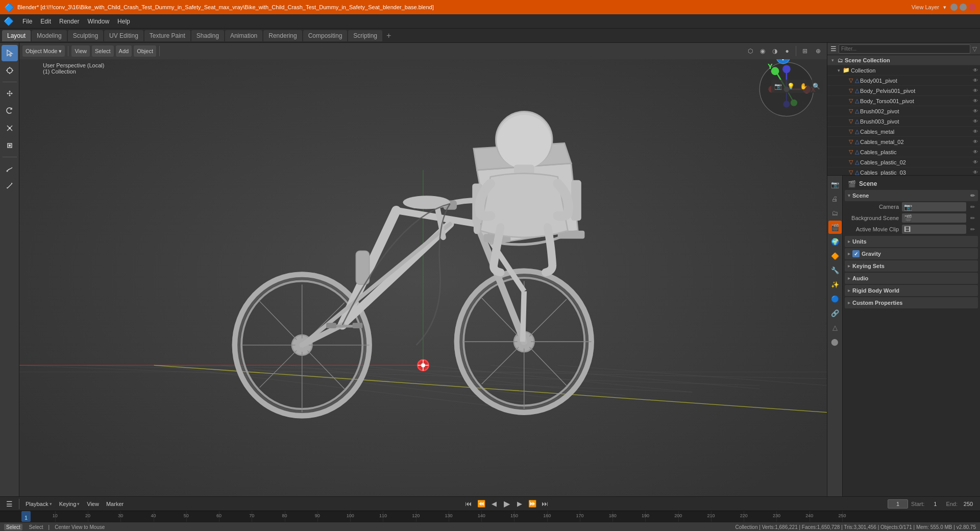  What do you see at coordinates (912, 196) in the screenshot?
I see `scene-section-header: ▾ Scene ✏` at bounding box center [912, 196].